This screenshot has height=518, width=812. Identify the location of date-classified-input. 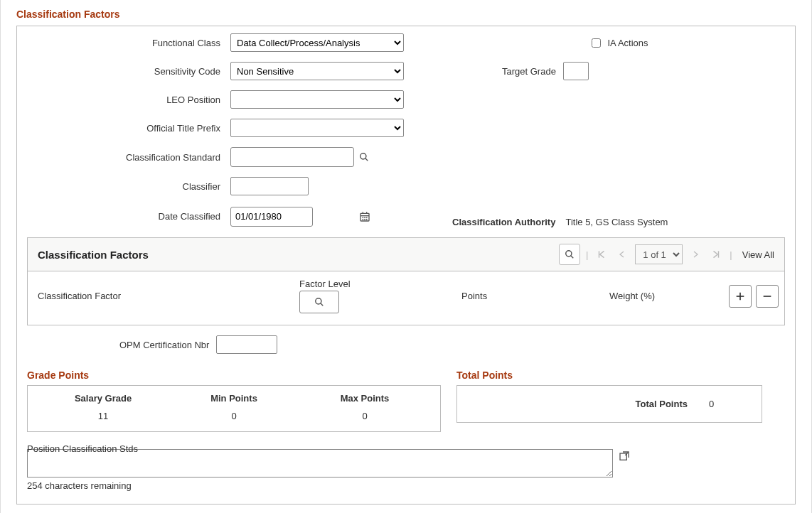
(295, 217).